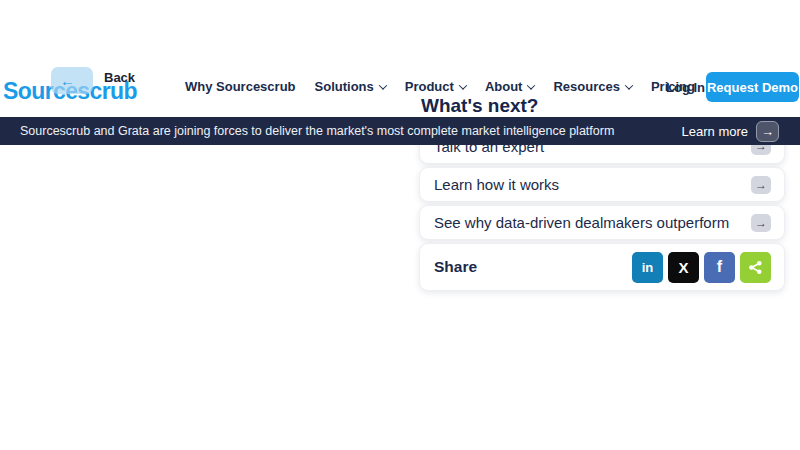  Describe the element at coordinates (730, 132) in the screenshot. I see `banner-cta-group: Learn more →` at that location.